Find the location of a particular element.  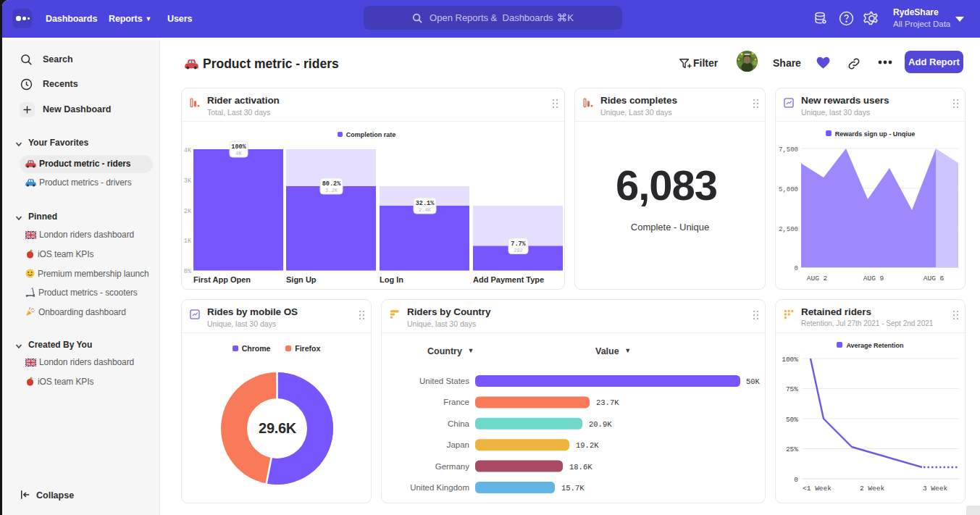

svg-text: AUG 2 is located at coordinates (817, 278).